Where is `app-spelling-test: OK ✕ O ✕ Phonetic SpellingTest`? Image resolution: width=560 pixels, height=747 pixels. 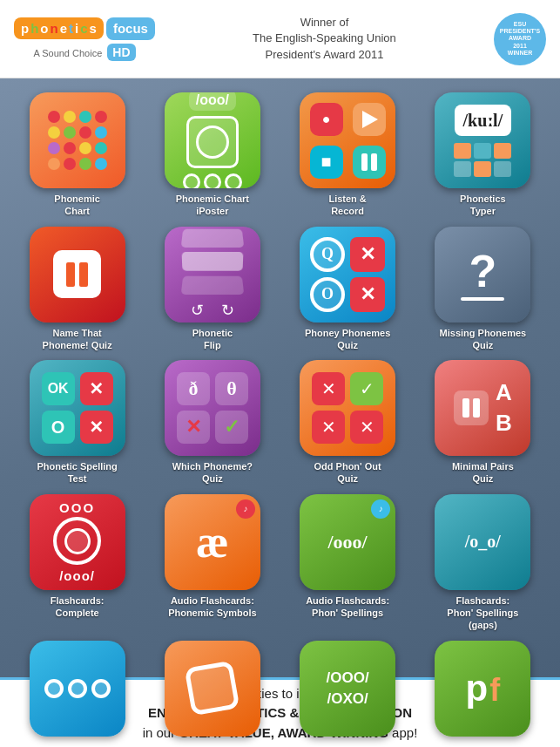
app-spelling-test: OK ✕ O ✕ Phonetic SpellingTest is located at coordinates (77, 423).